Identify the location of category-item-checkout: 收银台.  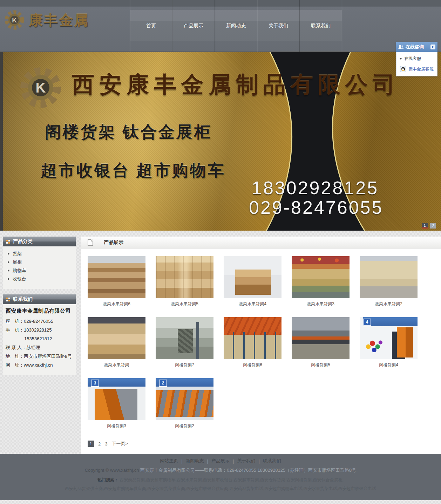
(39, 279).